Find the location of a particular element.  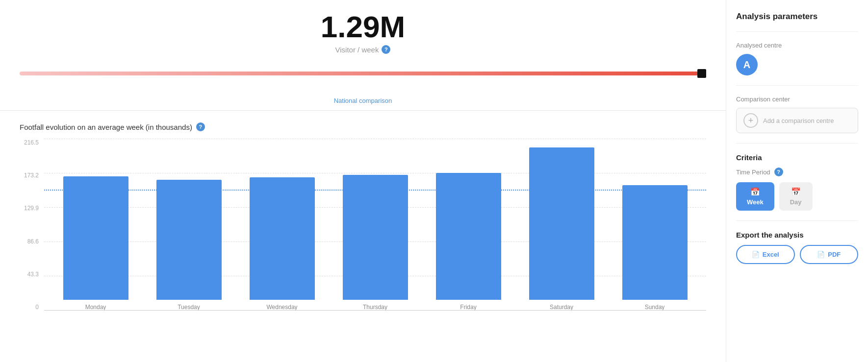

comparison-bar-marker is located at coordinates (702, 73).